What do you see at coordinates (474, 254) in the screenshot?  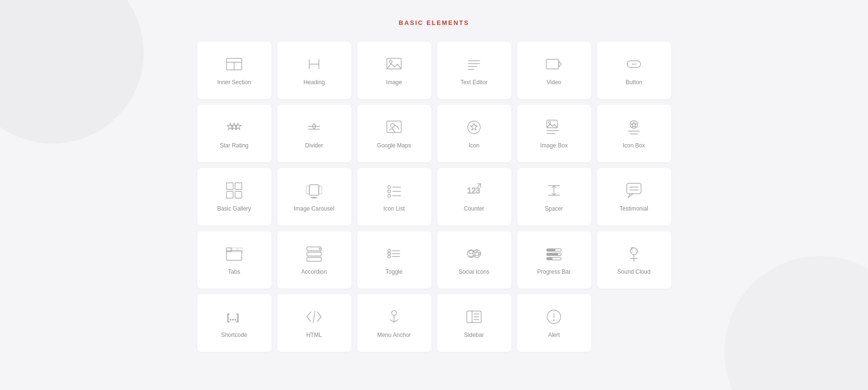 I see `social-icons-icon` at bounding box center [474, 254].